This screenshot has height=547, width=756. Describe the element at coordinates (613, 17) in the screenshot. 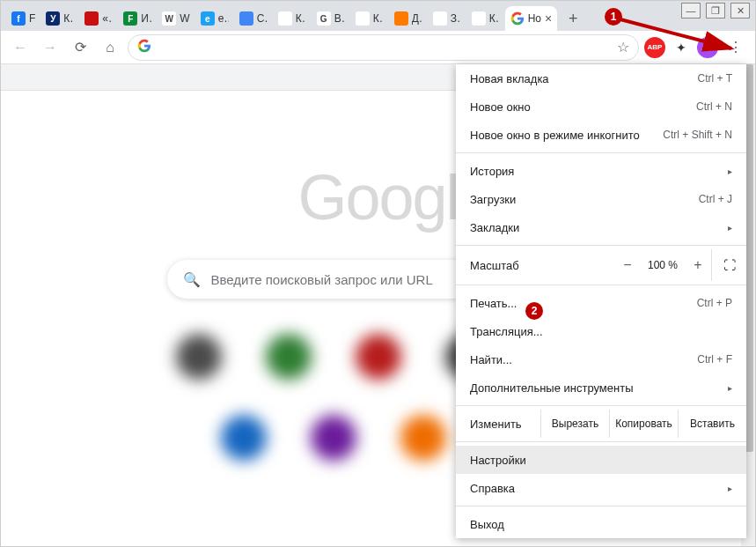

I see `annotation-1: 1` at that location.